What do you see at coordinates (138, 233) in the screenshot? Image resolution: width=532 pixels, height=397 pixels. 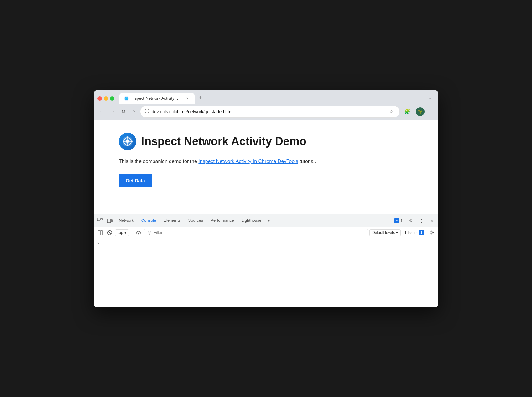 I see `console-eye-button` at bounding box center [138, 233].